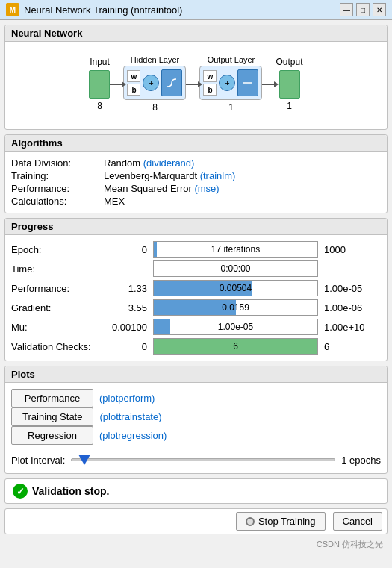 The image size is (392, 568). I want to click on nn-diagram: Input 8 Hidden Layer w b +, so click(196, 85).